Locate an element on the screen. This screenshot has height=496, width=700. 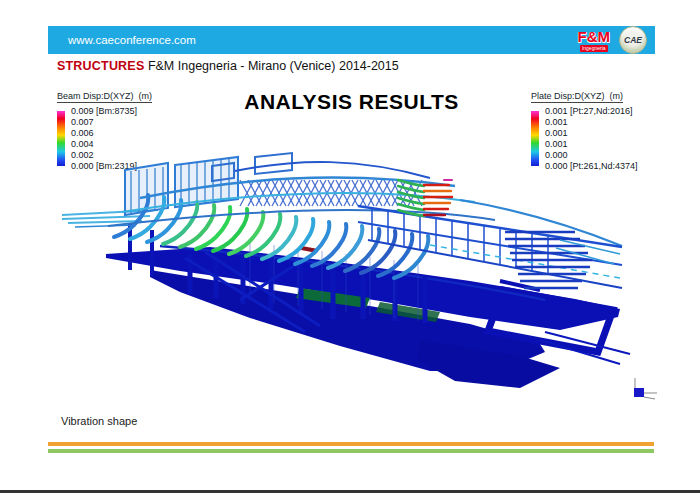
figure-caption: Vibration shape is located at coordinates (99, 421).